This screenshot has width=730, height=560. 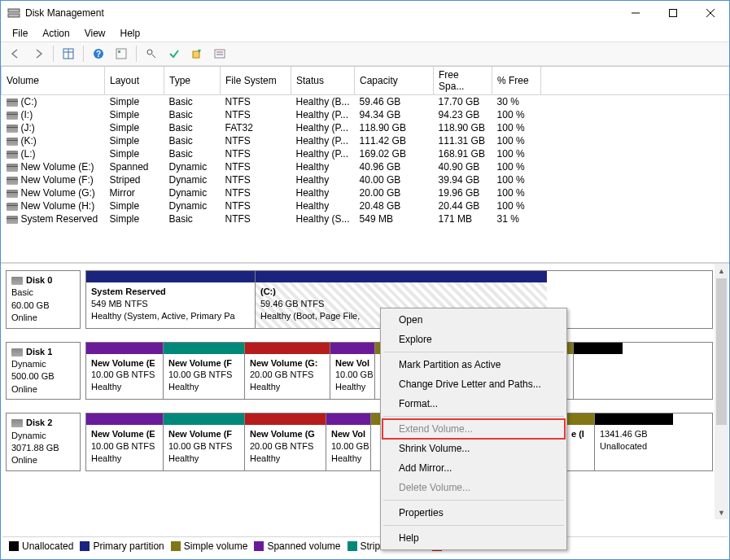 What do you see at coordinates (323, 180) in the screenshot?
I see `table-cell: Healthy` at bounding box center [323, 180].